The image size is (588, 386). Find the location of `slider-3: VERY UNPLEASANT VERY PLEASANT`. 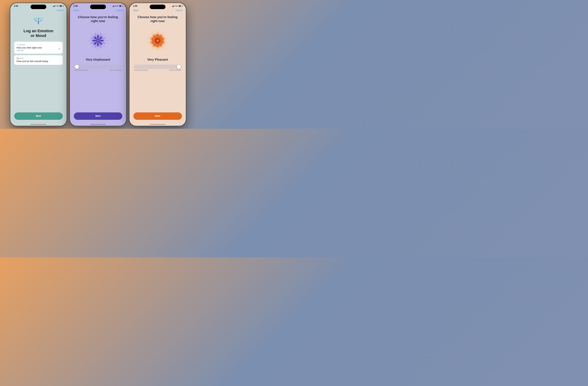

slider-3: VERY UNPLEASANT VERY PLEASANT is located at coordinates (158, 68).